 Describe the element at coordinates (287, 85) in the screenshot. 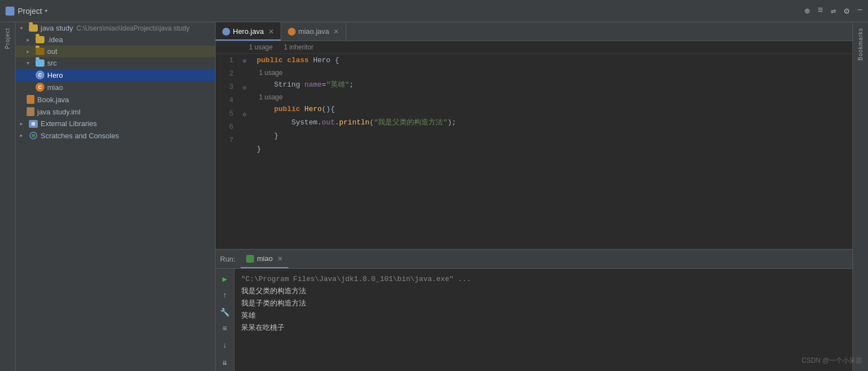

I see `cls-string: String` at that location.